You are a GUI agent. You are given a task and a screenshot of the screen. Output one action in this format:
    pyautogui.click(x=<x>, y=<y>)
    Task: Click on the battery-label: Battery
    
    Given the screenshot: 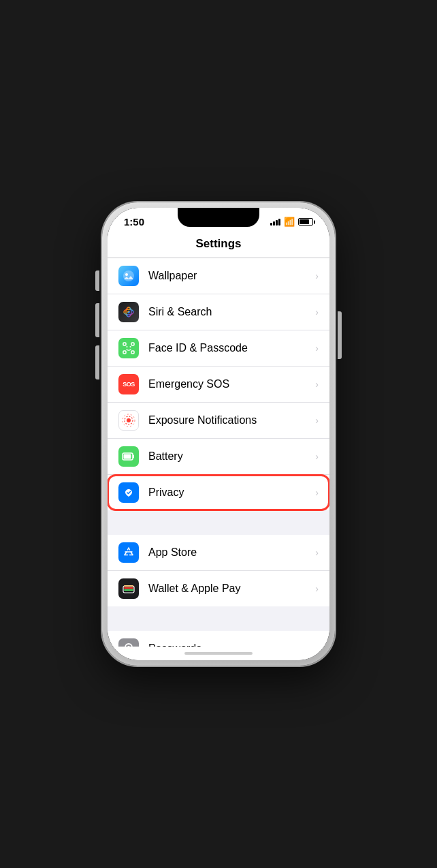 What is the action you would take?
    pyautogui.click(x=231, y=456)
    